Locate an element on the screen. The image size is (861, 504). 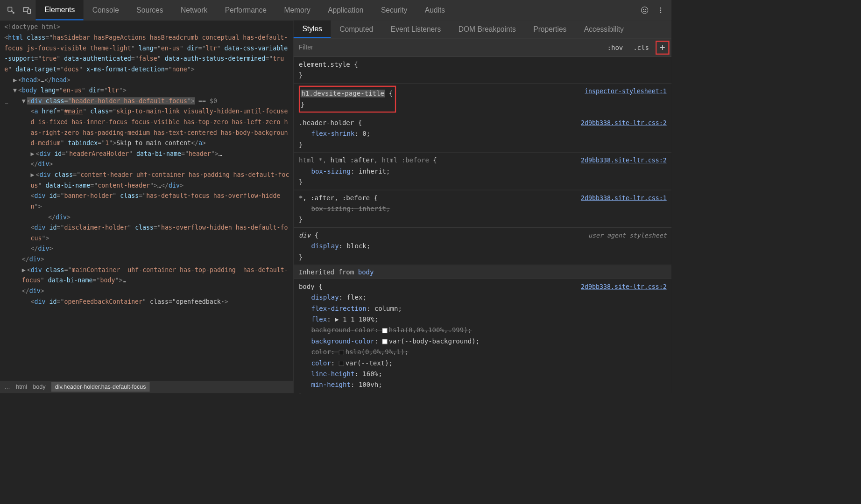
subtab-event-listeners: Event Listeners is located at coordinates (416, 29).